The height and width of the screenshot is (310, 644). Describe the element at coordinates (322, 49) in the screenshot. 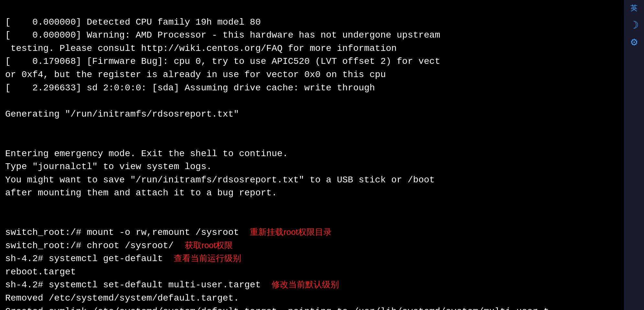

I see `terminal-line: testing. Please consult http://wiki.cent…` at that location.